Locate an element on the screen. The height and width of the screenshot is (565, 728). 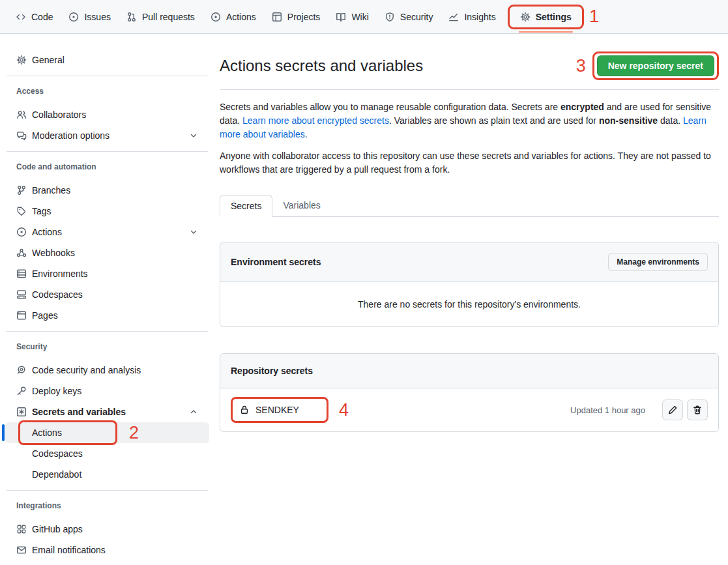
secret-updated-timestamp: Updated 1 hour ago is located at coordinates (607, 411).